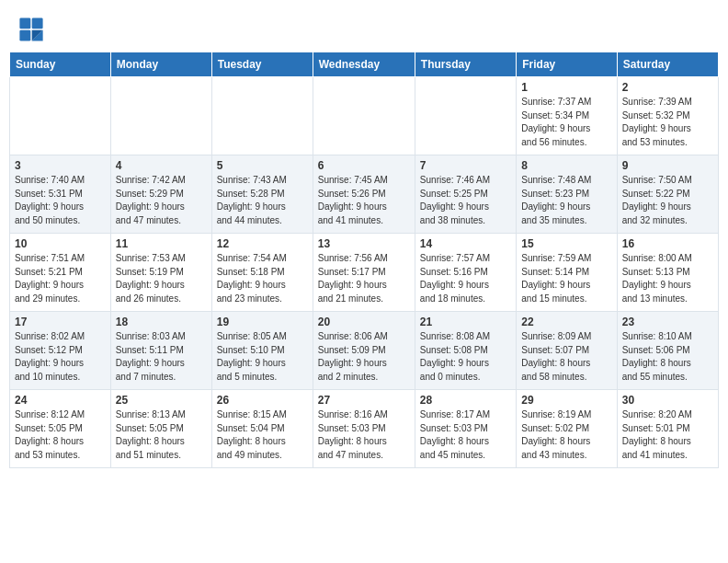 The height and width of the screenshot is (563, 728). What do you see at coordinates (667, 400) in the screenshot?
I see `day-number: 30` at bounding box center [667, 400].